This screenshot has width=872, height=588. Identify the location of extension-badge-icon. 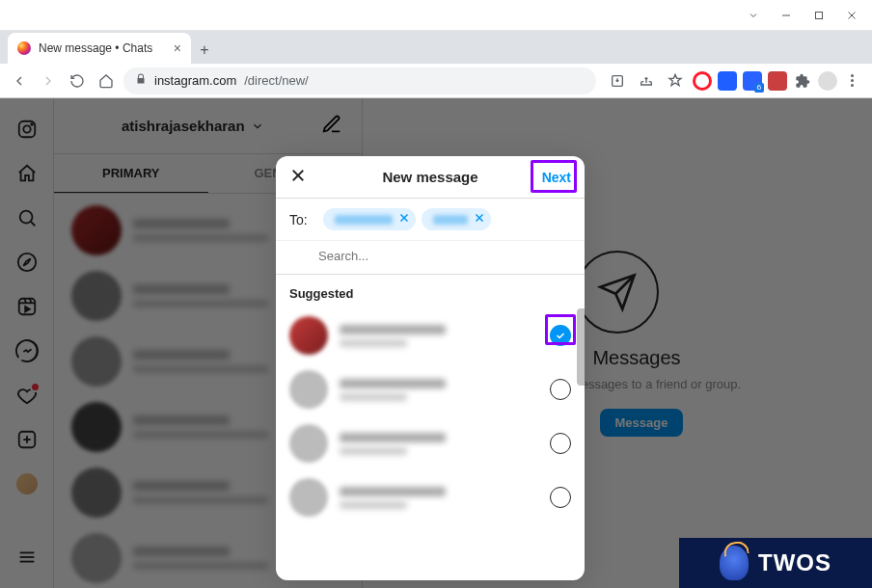
(752, 81).